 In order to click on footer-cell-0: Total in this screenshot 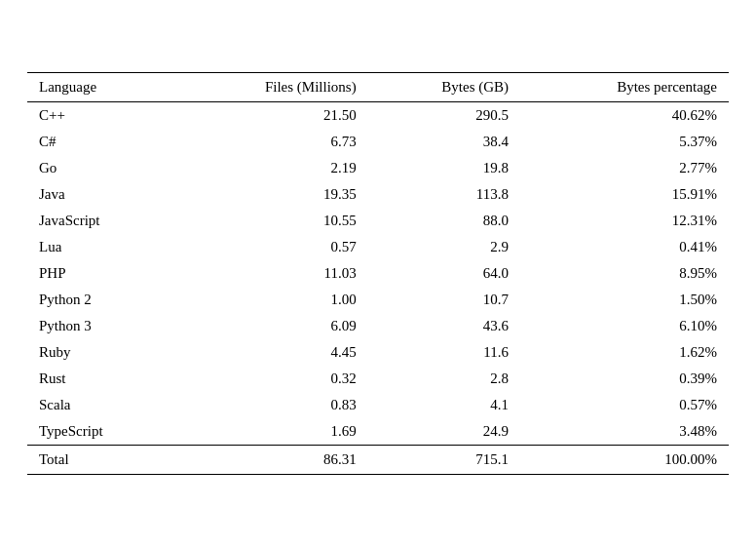, I will do `click(101, 459)`.